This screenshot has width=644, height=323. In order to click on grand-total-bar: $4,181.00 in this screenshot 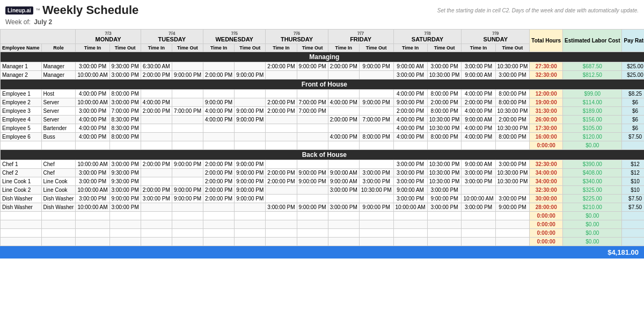, I will do `click(322, 253)`.